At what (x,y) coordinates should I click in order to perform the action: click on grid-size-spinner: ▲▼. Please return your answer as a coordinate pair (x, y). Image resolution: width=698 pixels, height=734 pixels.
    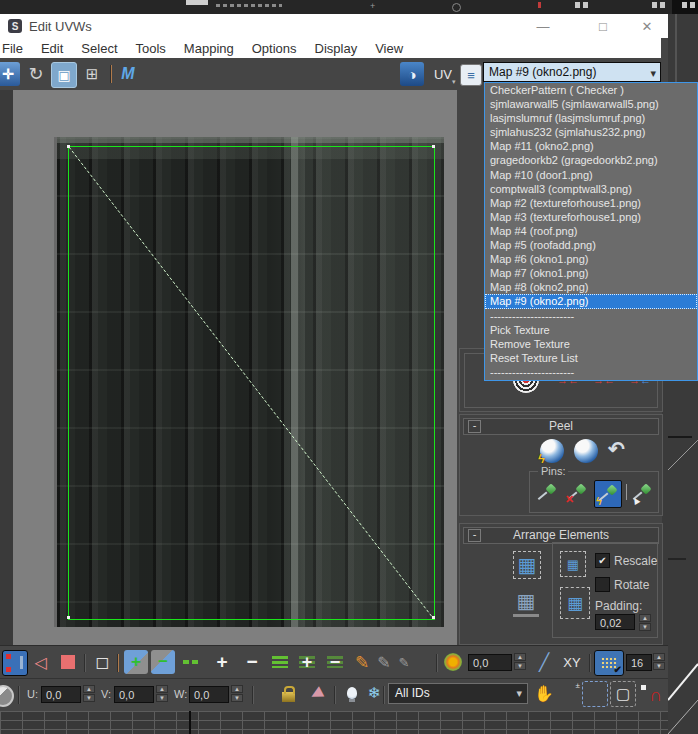
    Looking at the image, I should click on (659, 662).